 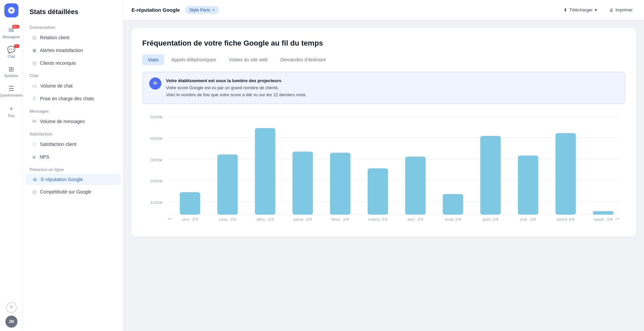 I want to click on prise-en-charge-label: Prise en charge des chats, so click(x=67, y=99).